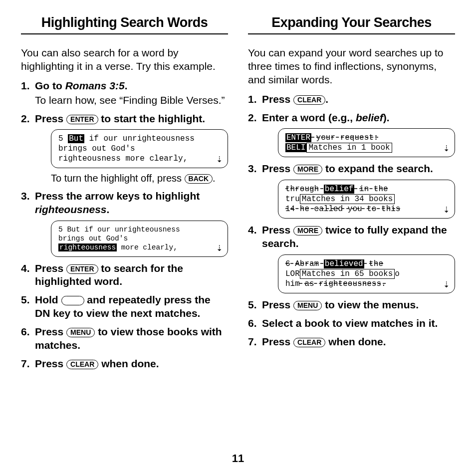 The width and height of the screenshot is (476, 476). I want to click on step-4: Press ENTER to search for the highlighte…, so click(125, 275).